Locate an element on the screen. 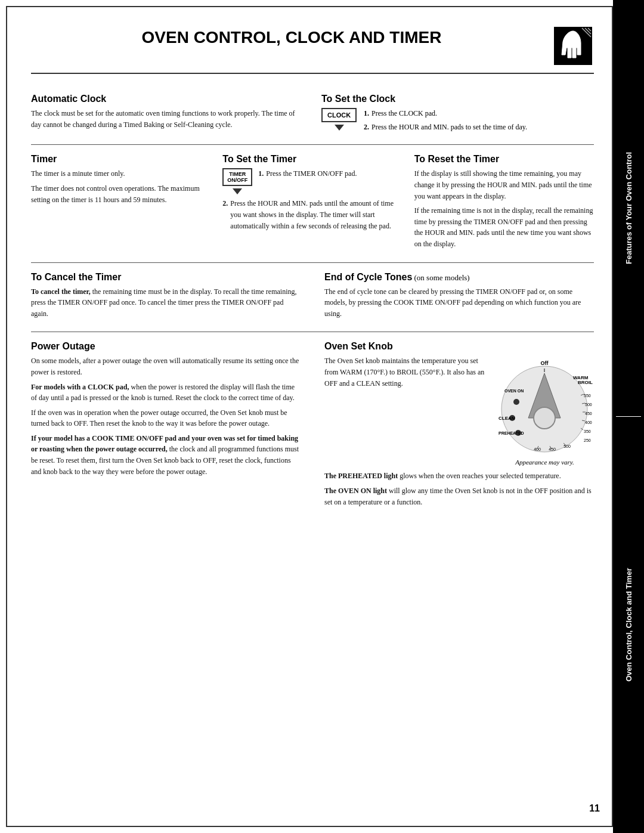 Image resolution: width=644 pixels, height=833 pixels. svg-text: WARM is located at coordinates (581, 378).